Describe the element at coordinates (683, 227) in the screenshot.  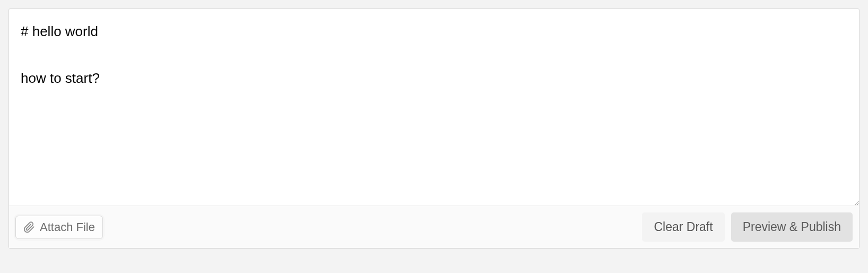
I see `clear-draft-button: Clear Draft` at that location.